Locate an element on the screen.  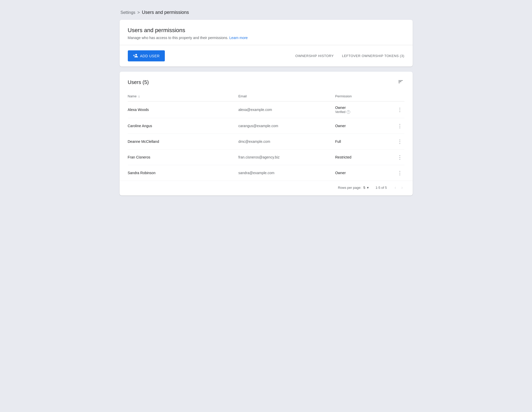
table-header-row: Name ↓ Email Permission is located at coordinates (266, 96).